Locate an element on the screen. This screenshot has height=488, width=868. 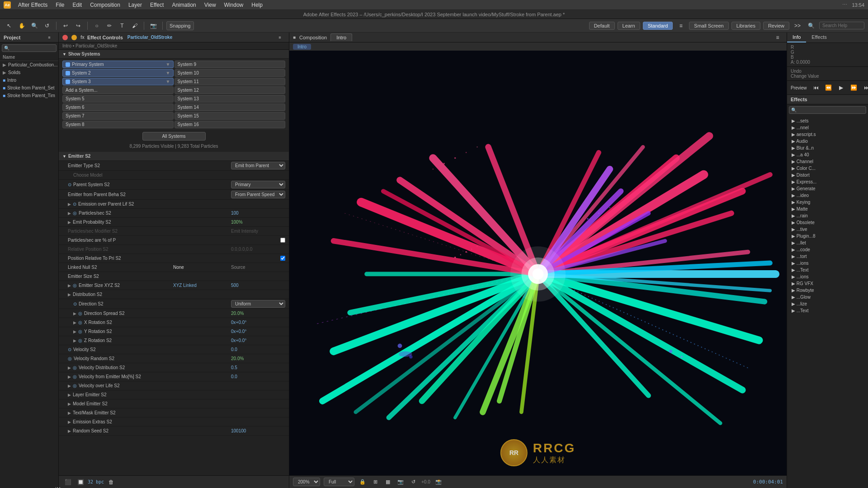
system8-btn: System 8 is located at coordinates (118, 125).